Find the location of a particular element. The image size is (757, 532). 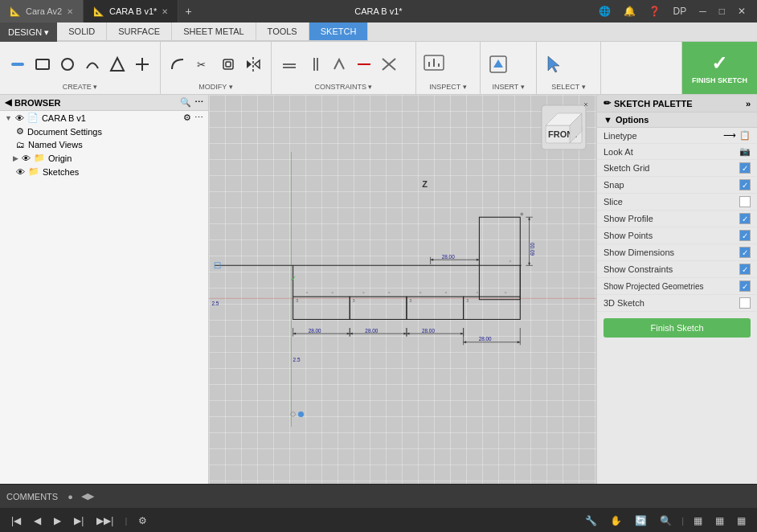

showprofile-row: Show Profile ✓ is located at coordinates (677, 219).